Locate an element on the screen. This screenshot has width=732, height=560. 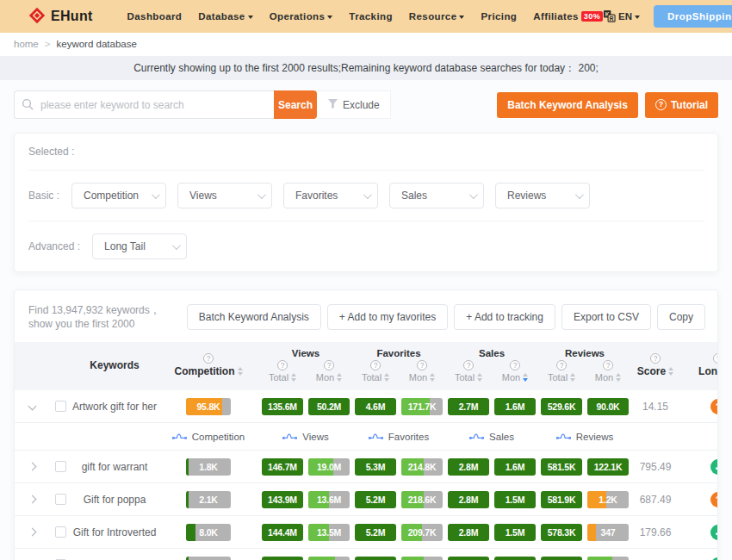
favorites-select: Favorites is located at coordinates (331, 196).